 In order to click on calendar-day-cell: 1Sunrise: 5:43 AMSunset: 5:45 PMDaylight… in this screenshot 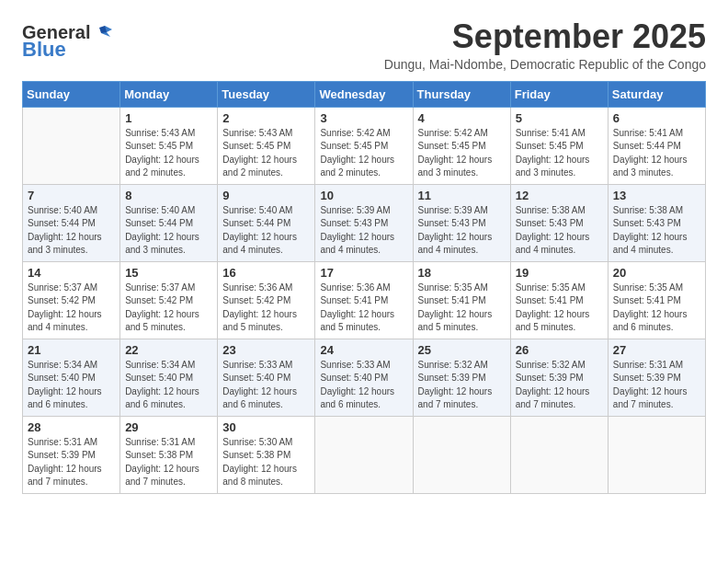, I will do `click(169, 145)`.